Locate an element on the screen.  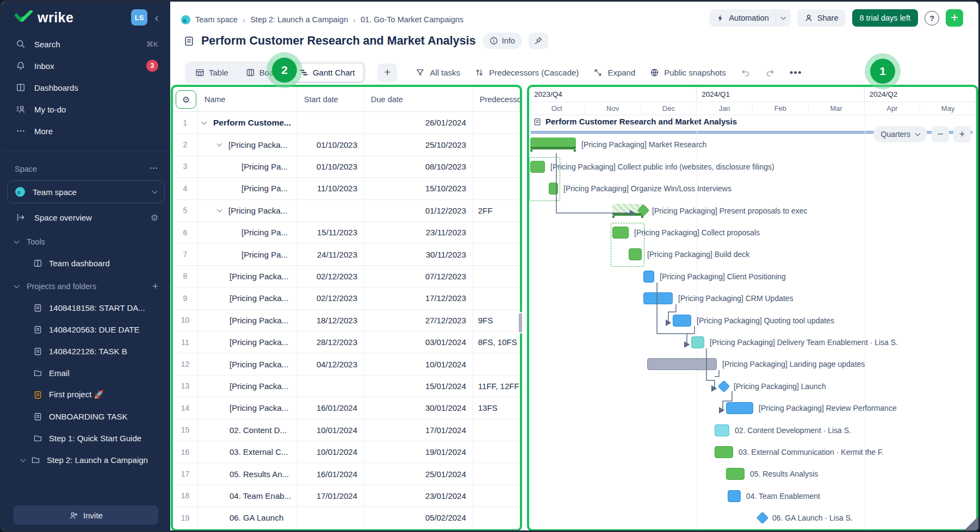
sidebar-item-more: More is located at coordinates (86, 131).